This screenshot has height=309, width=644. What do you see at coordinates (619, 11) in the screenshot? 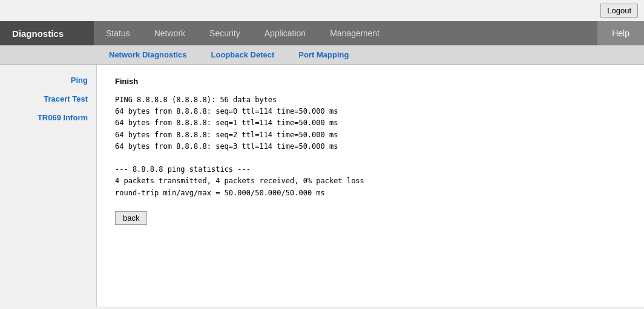
I see `logout-button: Logout` at bounding box center [619, 11].